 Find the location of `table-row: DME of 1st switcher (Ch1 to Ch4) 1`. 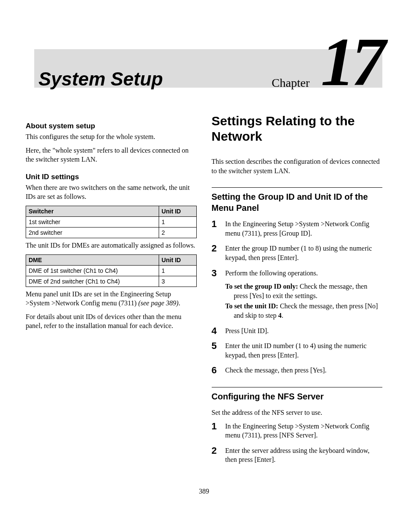

table-row: DME of 1st switcher (Ch1 to Ch4) 1 is located at coordinates (111, 270).